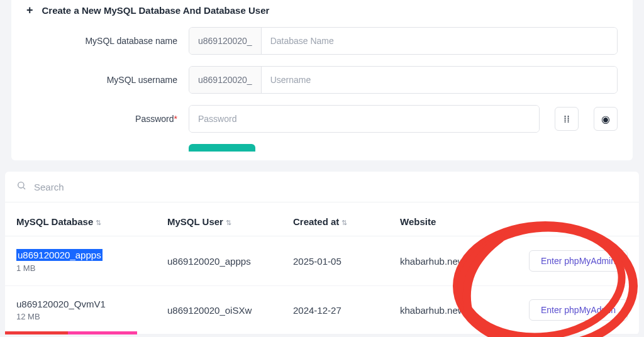 The width and height of the screenshot is (644, 337). What do you see at coordinates (322, 187) in the screenshot?
I see `search-row` at bounding box center [322, 187].